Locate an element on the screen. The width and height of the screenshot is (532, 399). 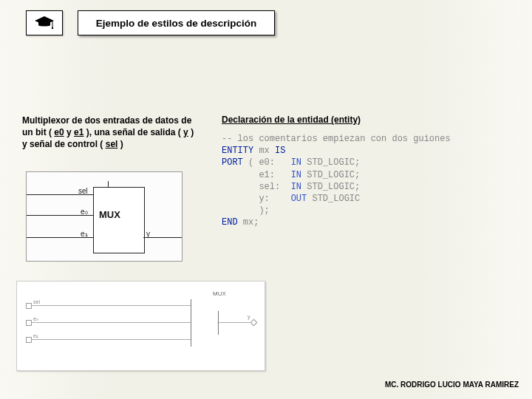
desc-sep1: y is located at coordinates (69, 132).